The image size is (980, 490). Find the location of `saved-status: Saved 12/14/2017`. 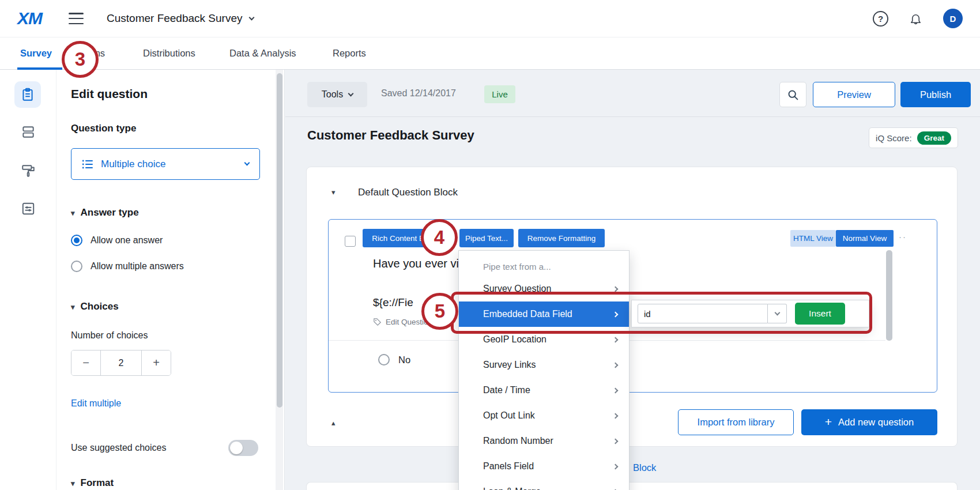

saved-status: Saved 12/14/2017 is located at coordinates (419, 93).